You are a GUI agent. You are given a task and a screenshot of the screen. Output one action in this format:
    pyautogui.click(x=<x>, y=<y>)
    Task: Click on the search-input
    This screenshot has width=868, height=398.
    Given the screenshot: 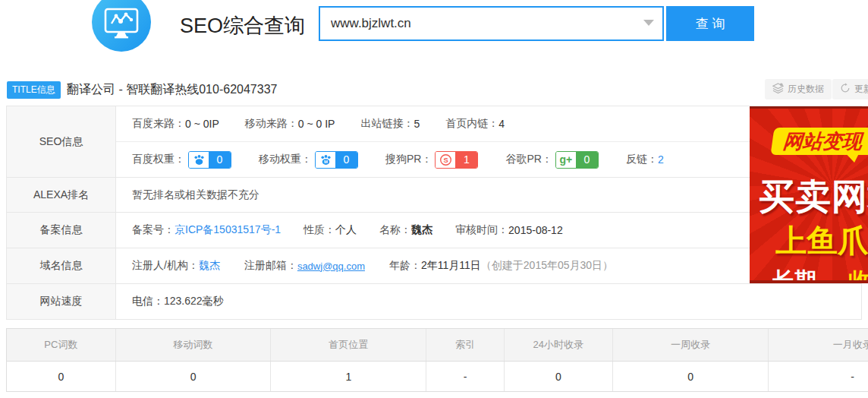 What is the action you would take?
    pyautogui.click(x=492, y=24)
    